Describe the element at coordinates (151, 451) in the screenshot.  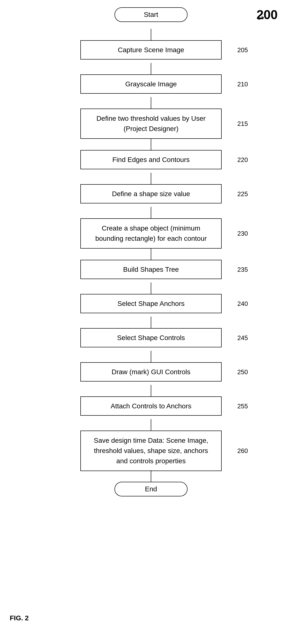
I see `step-260-box: Save design time Data: Scene Image,thres…` at that location.